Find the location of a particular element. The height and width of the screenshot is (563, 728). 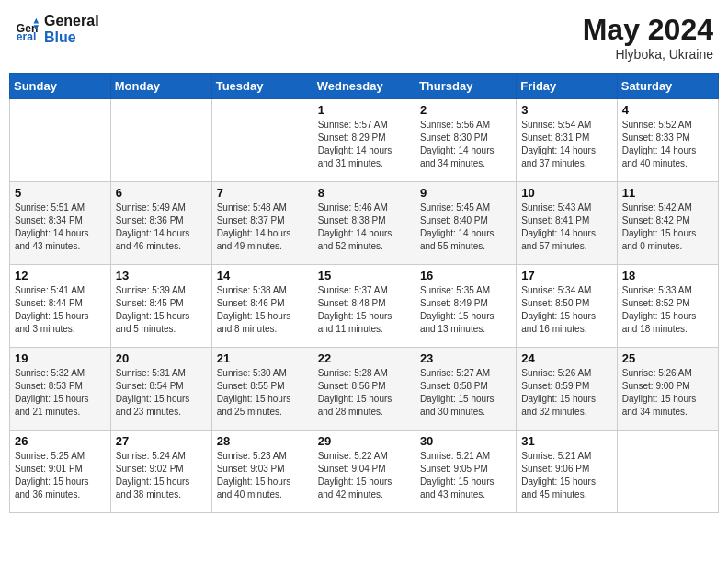

day-info: Sunrise: 5:41 AMSunset: 8:44 PMDaylight:… is located at coordinates (61, 310).